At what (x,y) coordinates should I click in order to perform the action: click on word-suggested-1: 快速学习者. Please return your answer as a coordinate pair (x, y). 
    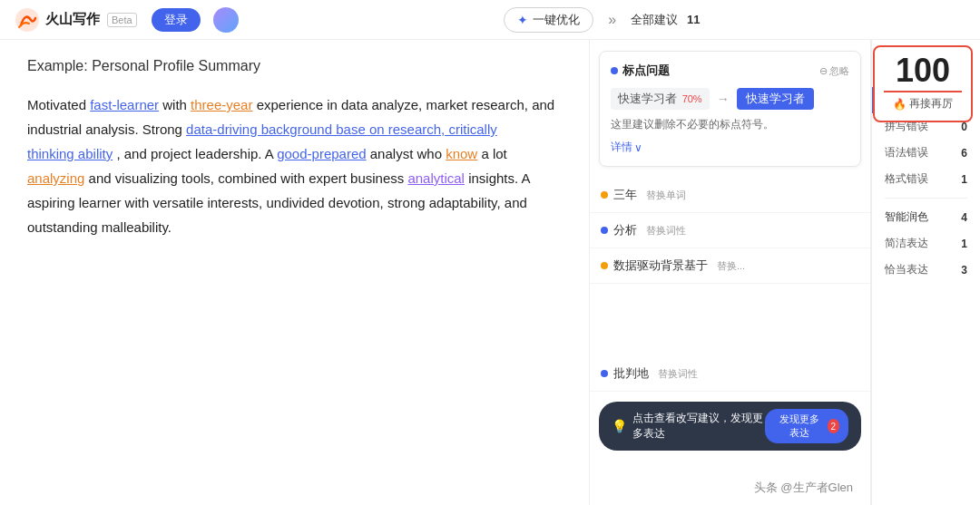
    Looking at the image, I should click on (775, 99).